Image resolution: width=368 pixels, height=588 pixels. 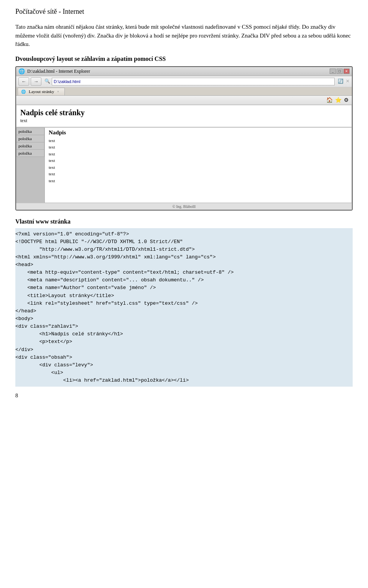 I want to click on layout-header-text: text, so click(x=184, y=121).